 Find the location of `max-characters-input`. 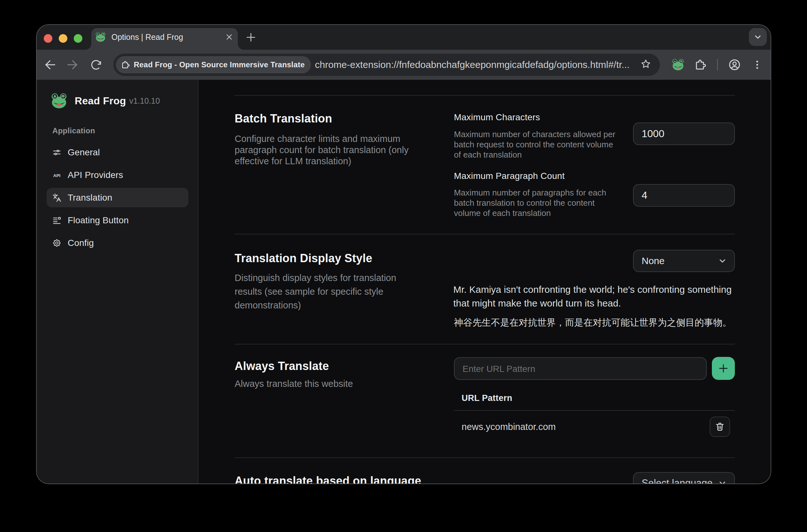

max-characters-input is located at coordinates (684, 134).